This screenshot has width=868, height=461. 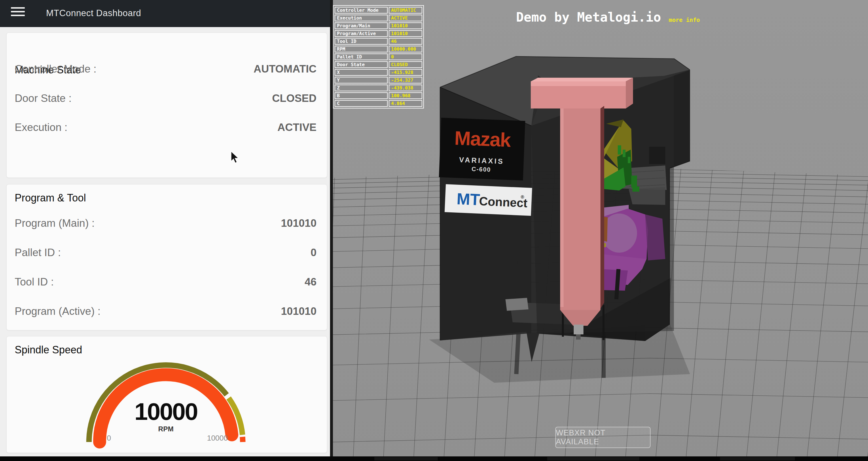 What do you see at coordinates (378, 57) in the screenshot?
I see `table-row: Pallet ID0` at bounding box center [378, 57].